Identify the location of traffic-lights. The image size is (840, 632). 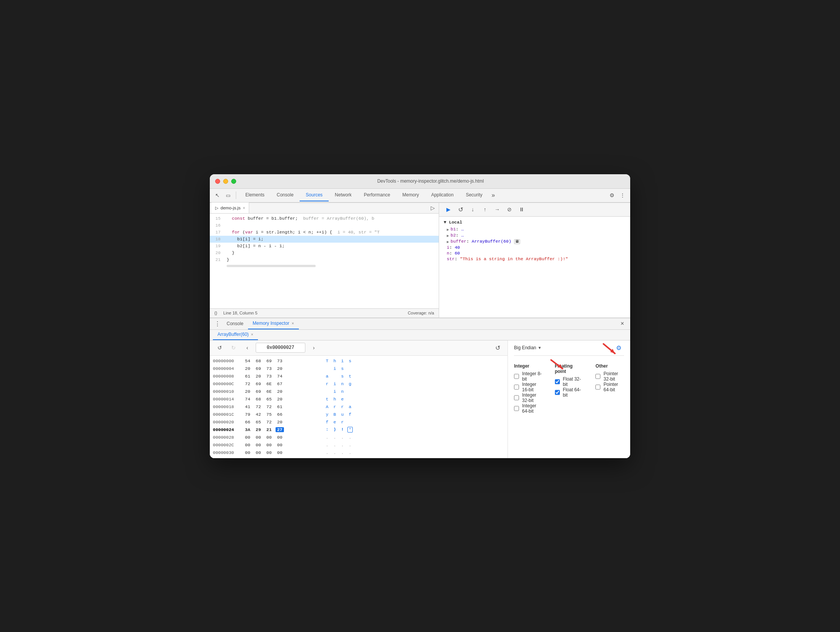
(225, 181).